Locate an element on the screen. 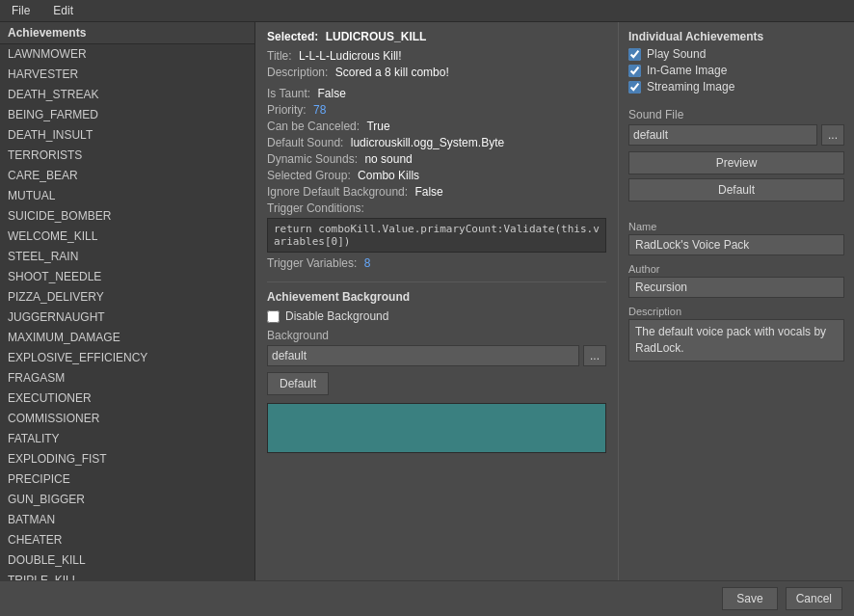  list-item: WELCOME_KILL is located at coordinates (127, 237).